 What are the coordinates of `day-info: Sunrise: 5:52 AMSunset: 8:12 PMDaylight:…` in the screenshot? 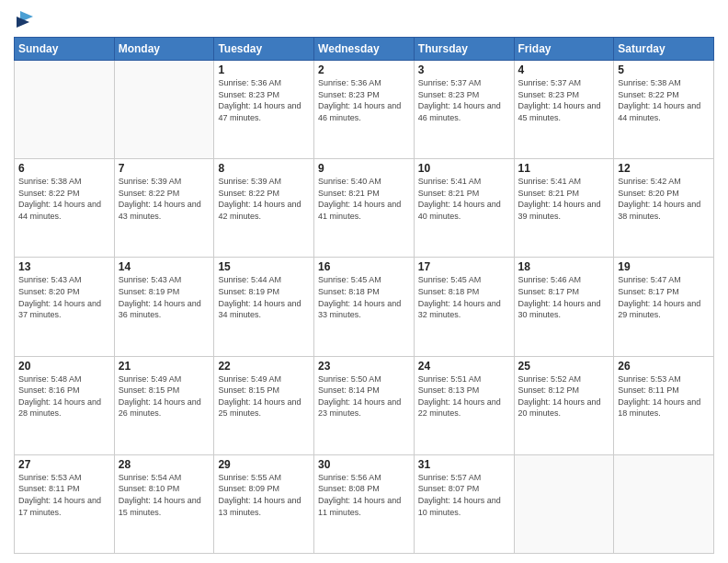 It's located at (560, 396).